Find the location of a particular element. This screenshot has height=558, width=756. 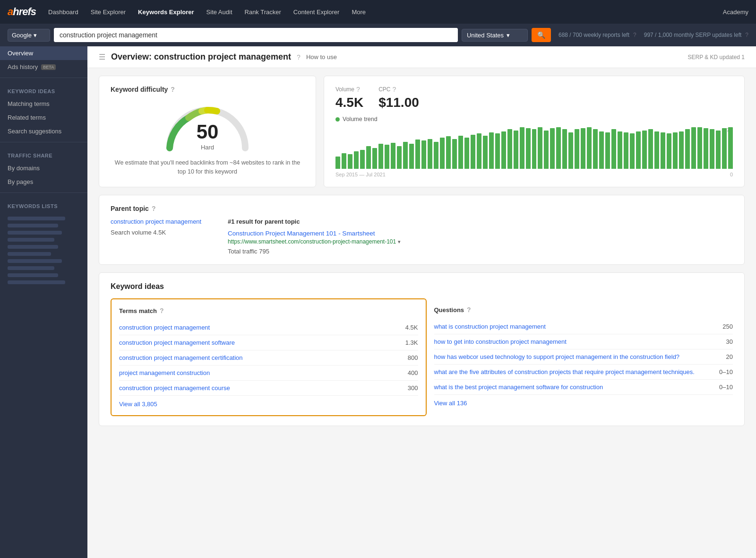

hamburger-icon: ☰ is located at coordinates (102, 57).